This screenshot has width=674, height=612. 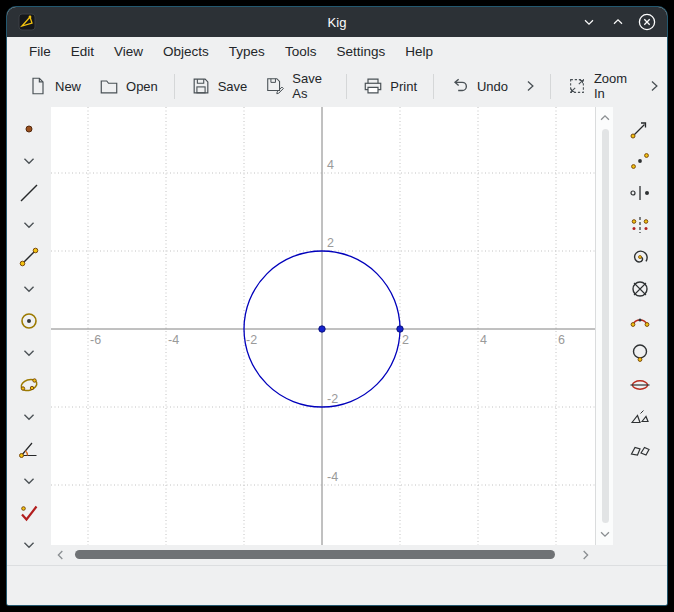 I want to click on menubar: File Edit View Objects Types Tools Setti…, so click(x=337, y=51).